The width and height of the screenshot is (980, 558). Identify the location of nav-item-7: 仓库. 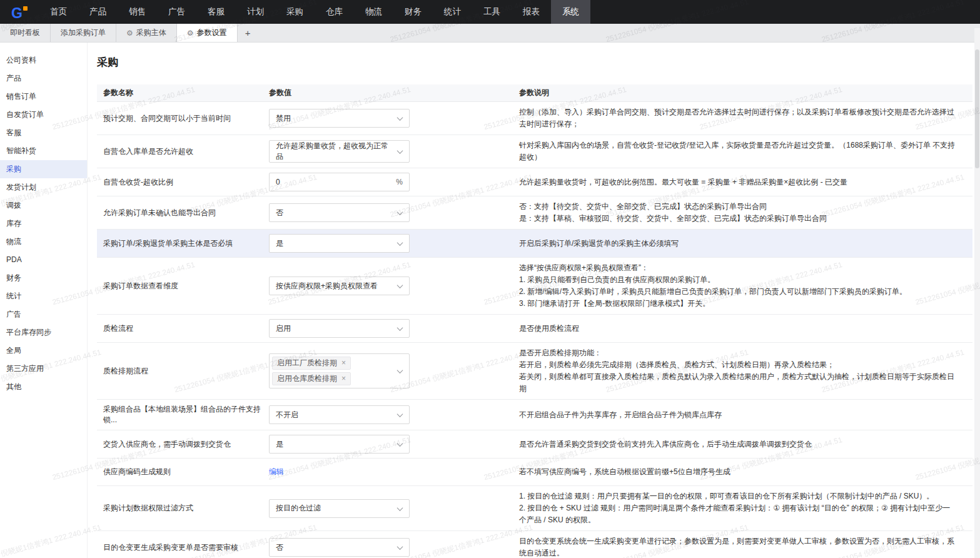
(334, 12).